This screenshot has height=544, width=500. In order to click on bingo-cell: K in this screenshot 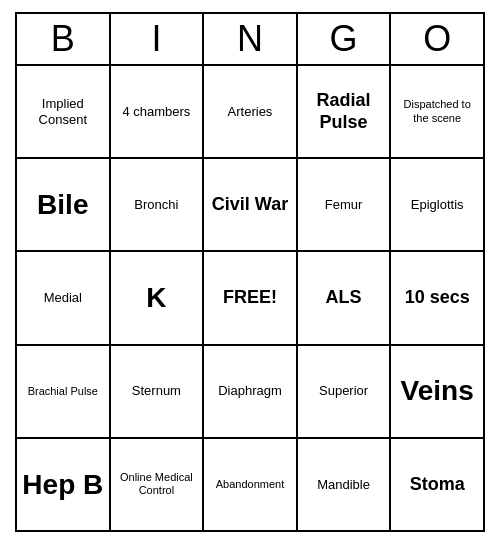, I will do `click(158, 298)`.